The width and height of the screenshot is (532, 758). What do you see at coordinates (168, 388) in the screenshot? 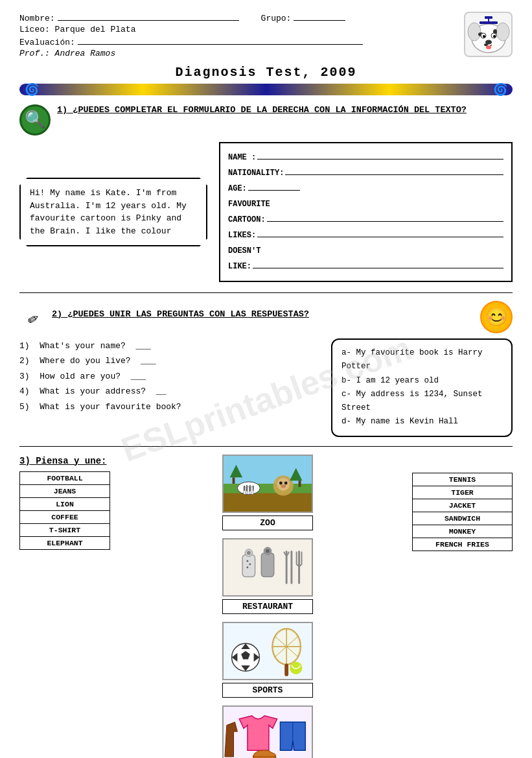
I see `questions-list: 1) What's your name? ___ 2) Where do you…` at bounding box center [168, 388].